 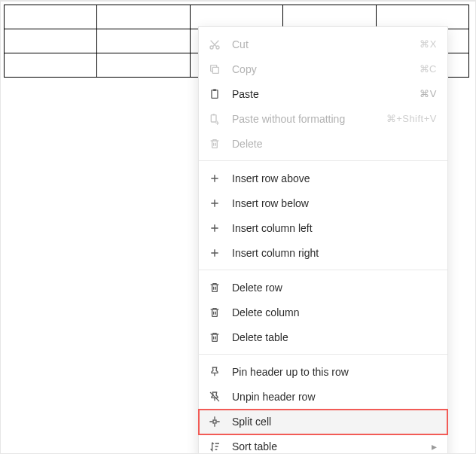 I want to click on menu-item-delete: Delete, so click(x=323, y=143).